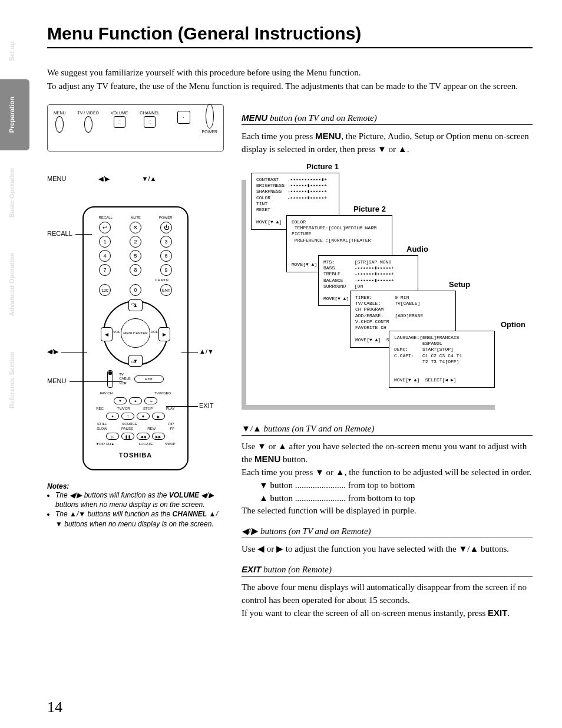 The width and height of the screenshot is (562, 728). I want to click on key-8: 8, so click(135, 270).